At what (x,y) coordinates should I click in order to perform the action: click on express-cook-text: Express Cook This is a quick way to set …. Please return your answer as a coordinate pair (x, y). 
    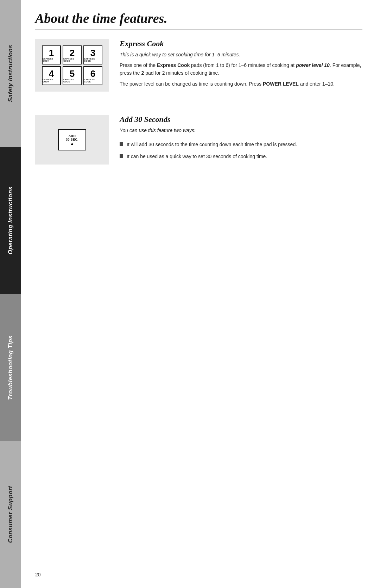
    Looking at the image, I should click on (241, 66).